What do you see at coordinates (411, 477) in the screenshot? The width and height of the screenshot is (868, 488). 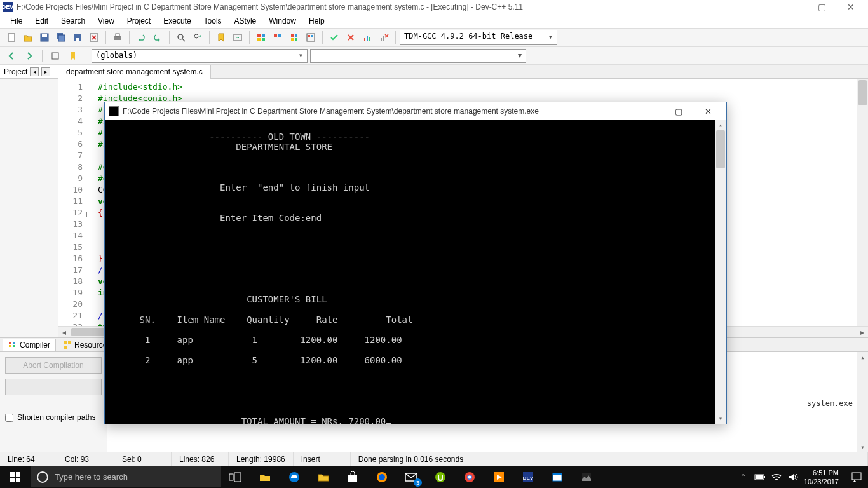 I see `mail-icon: 3` at bounding box center [411, 477].